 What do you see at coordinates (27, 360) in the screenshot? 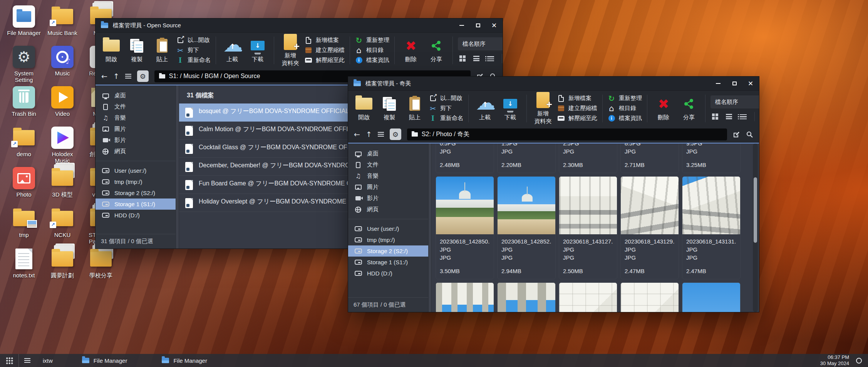
I see `task-menu-icon` at bounding box center [27, 360].